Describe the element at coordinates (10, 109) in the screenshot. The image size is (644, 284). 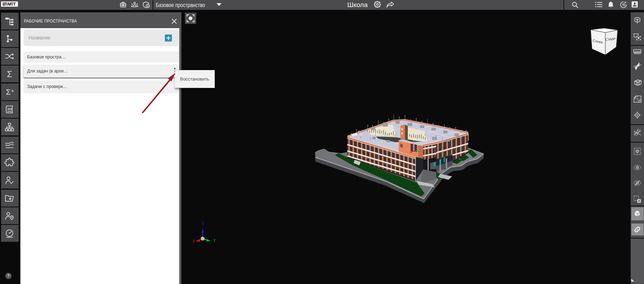
I see `svg-text: 2D` at that location.